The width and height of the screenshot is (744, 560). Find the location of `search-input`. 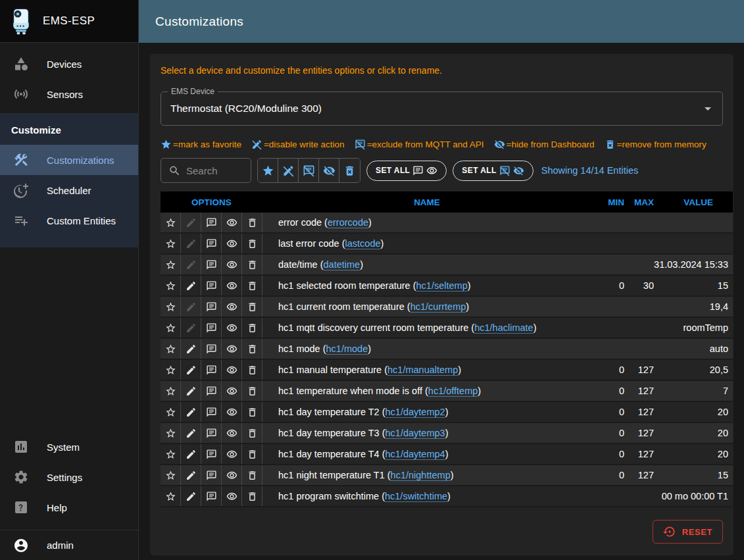

search-input is located at coordinates (214, 171).